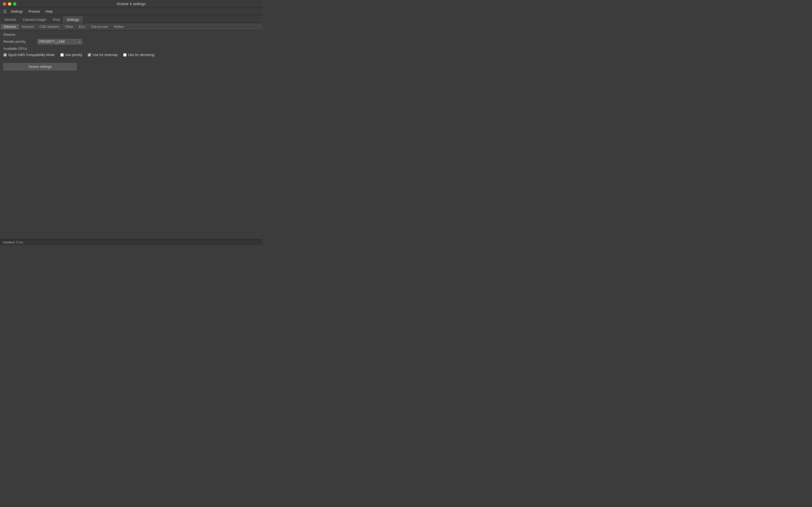 The height and width of the screenshot is (507, 812). Describe the element at coordinates (71, 55) in the screenshot. I see `use-priority-checkbox-item: Use priority` at that location.